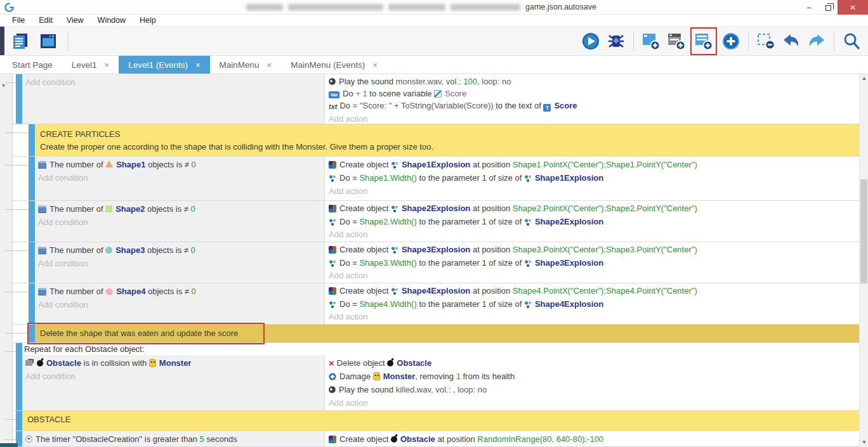 This screenshot has height=447, width=868. I want to click on search-button, so click(852, 41).